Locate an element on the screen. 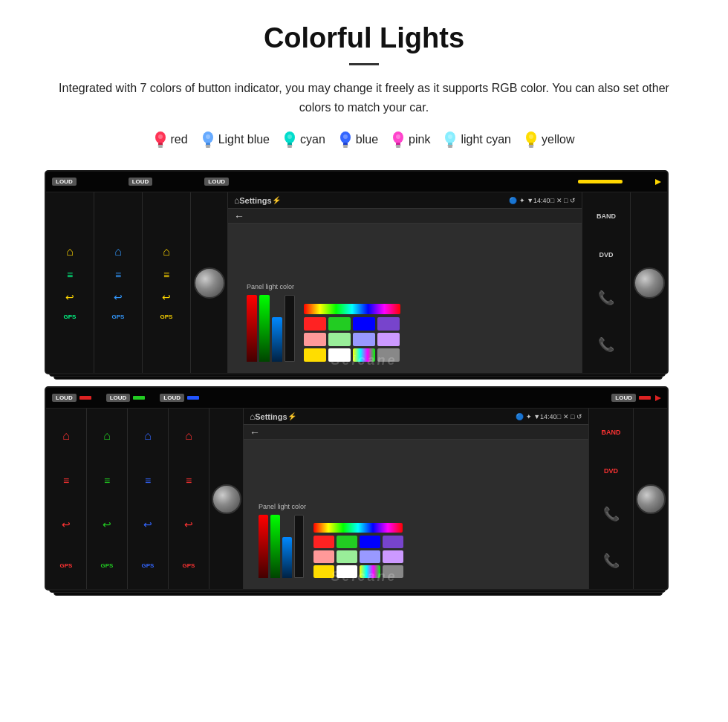 This screenshot has height=722, width=728. bs-gray is located at coordinates (393, 572).